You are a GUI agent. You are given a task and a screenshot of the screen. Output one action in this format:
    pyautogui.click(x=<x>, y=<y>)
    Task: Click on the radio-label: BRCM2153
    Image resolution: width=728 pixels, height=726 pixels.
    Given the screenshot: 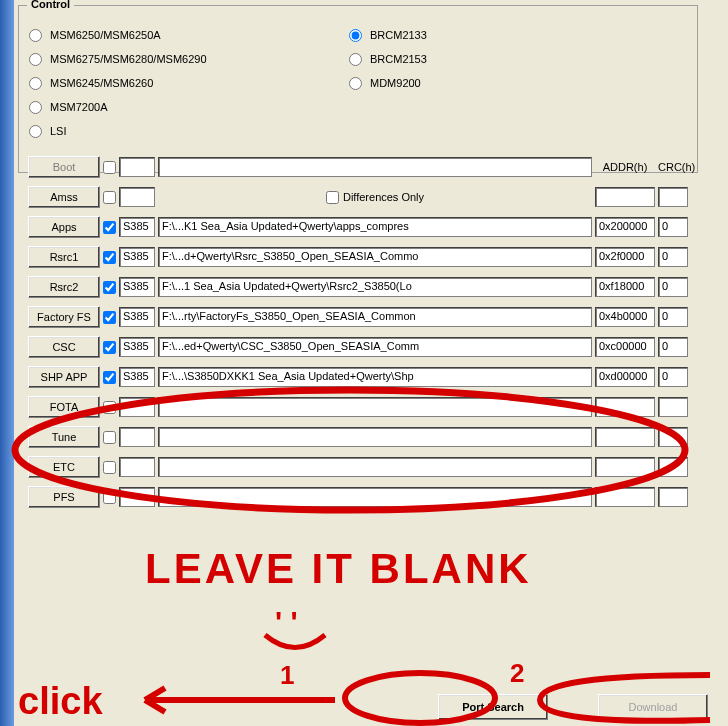 What is the action you would take?
    pyautogui.click(x=398, y=59)
    